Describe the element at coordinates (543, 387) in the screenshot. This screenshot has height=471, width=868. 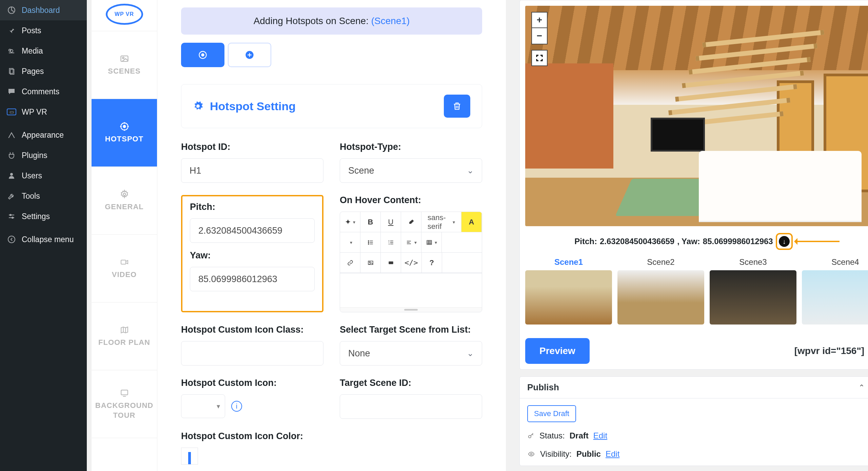
I see `publish-title: Publish` at that location.